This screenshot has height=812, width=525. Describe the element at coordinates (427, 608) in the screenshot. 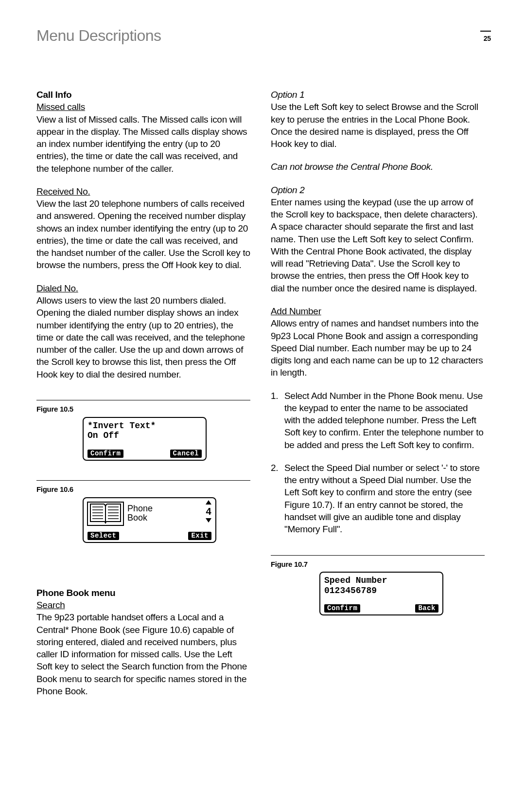

I see `lcd-back-button: Back` at that location.